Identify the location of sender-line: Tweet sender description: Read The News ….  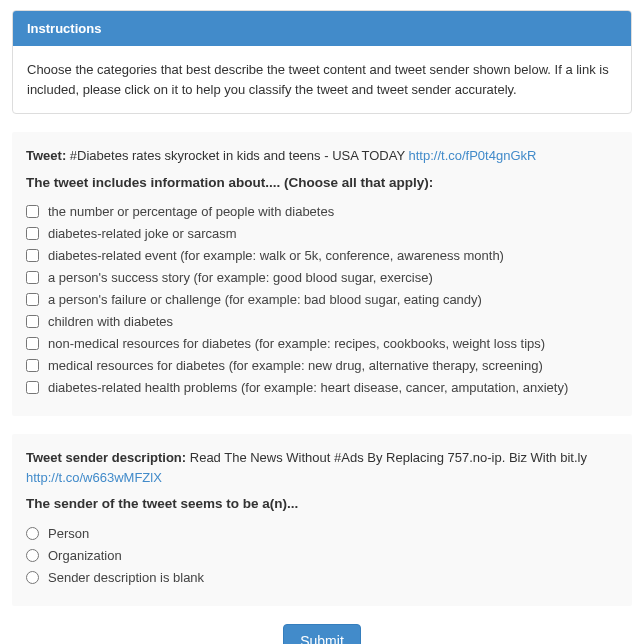
(322, 468).